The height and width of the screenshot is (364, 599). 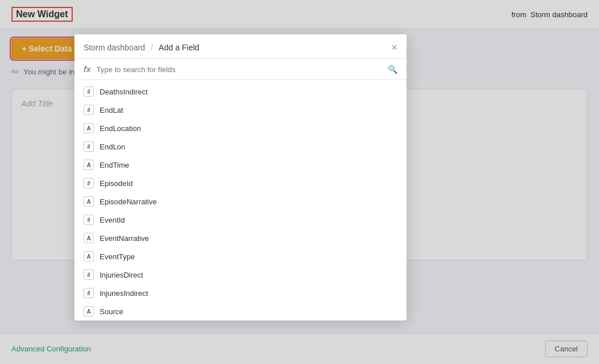 I want to click on field-list-item: AEventNarrative, so click(x=241, y=238).